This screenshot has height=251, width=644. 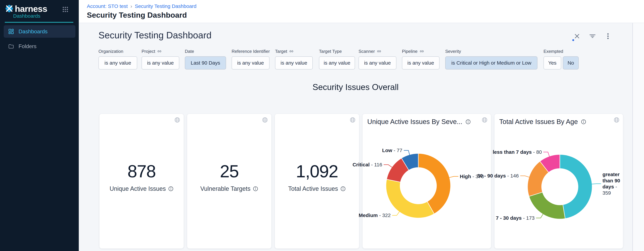 I want to click on kebab-menu-icon, so click(x=608, y=36).